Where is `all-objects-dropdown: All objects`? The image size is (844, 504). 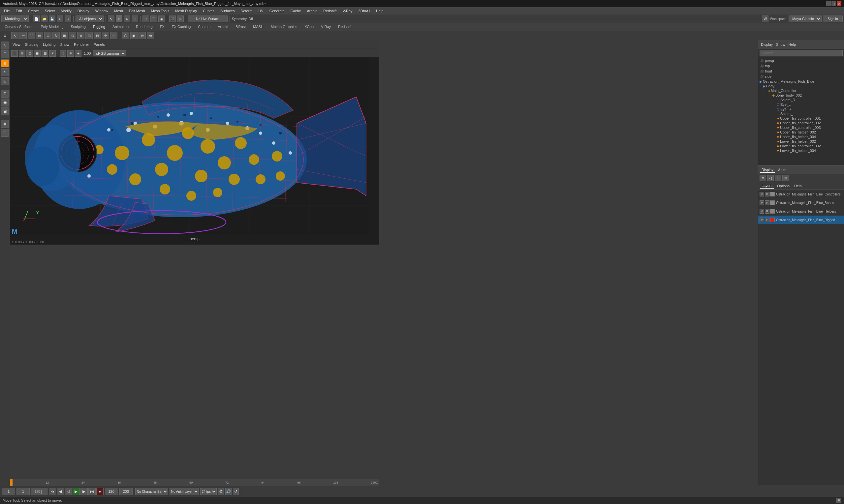 all-objects-dropdown: All objects is located at coordinates (90, 19).